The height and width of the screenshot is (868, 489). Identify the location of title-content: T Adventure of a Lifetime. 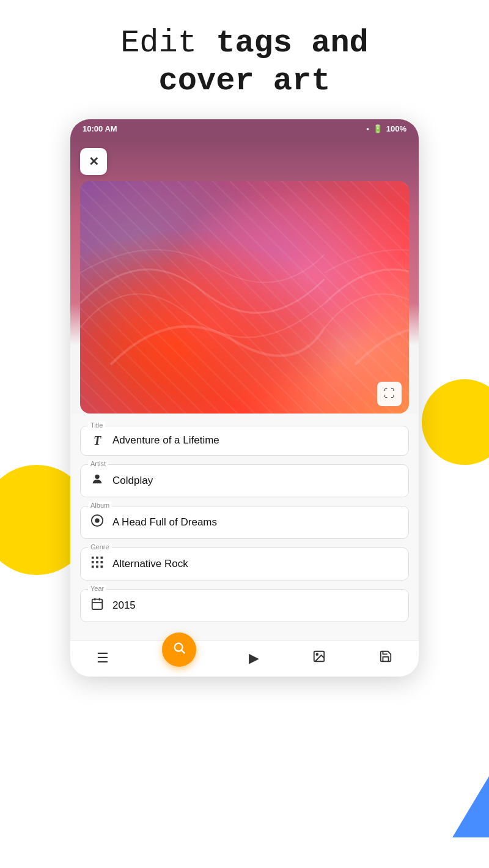
(244, 440).